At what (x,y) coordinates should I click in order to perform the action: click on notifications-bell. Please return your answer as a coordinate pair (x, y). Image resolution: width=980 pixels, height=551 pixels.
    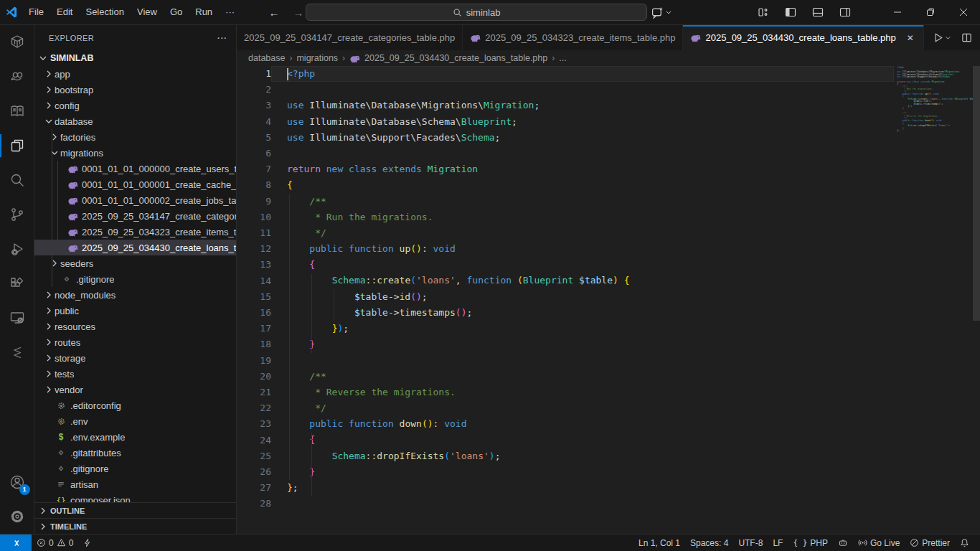
    Looking at the image, I should click on (964, 543).